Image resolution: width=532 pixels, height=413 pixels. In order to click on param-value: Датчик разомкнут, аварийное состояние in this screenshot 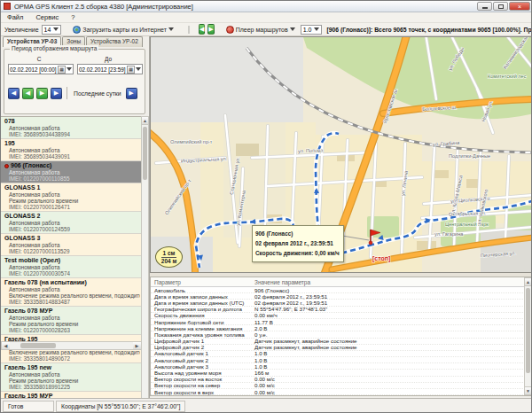, I will do `click(306, 347)`.